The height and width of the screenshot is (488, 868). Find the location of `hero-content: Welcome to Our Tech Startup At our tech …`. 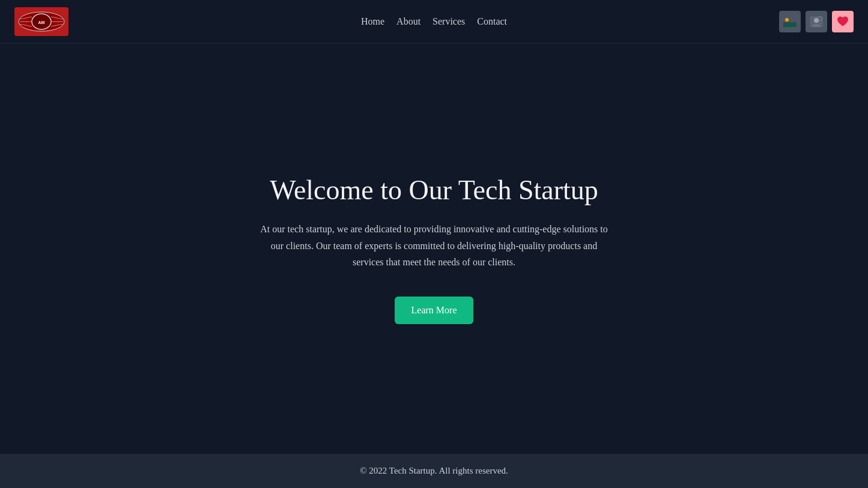

hero-content: Welcome to Our Tech Startup At our tech … is located at coordinates (434, 249).